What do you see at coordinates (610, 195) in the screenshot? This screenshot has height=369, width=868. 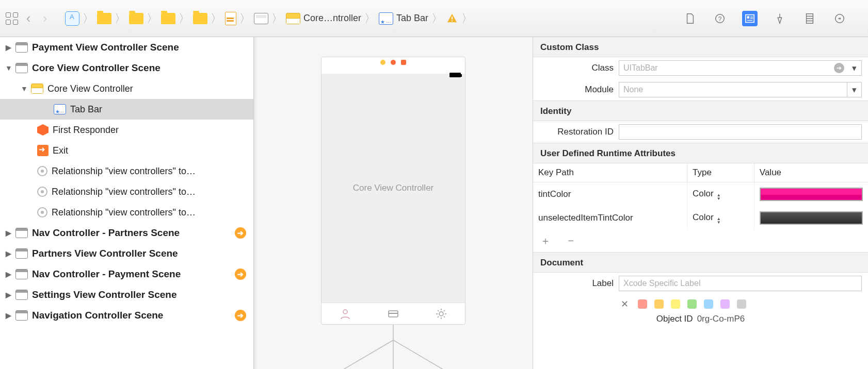 I see `cell-keypath: tintColor` at bounding box center [610, 195].